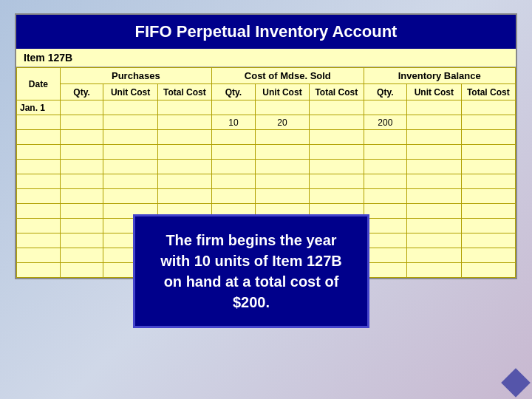 The height and width of the screenshot is (399, 532). What do you see at coordinates (266, 32) in the screenshot?
I see `page-title: FIFO Perpetual Inventory Account` at bounding box center [266, 32].